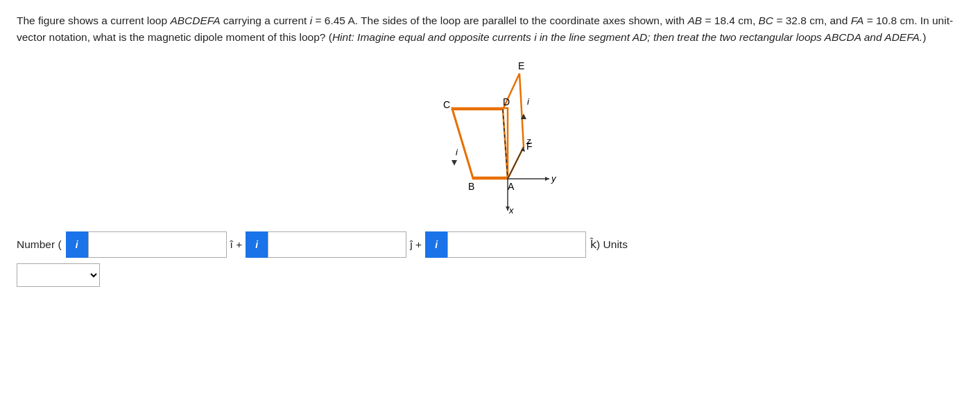  I want to click on label-x: x, so click(511, 211).